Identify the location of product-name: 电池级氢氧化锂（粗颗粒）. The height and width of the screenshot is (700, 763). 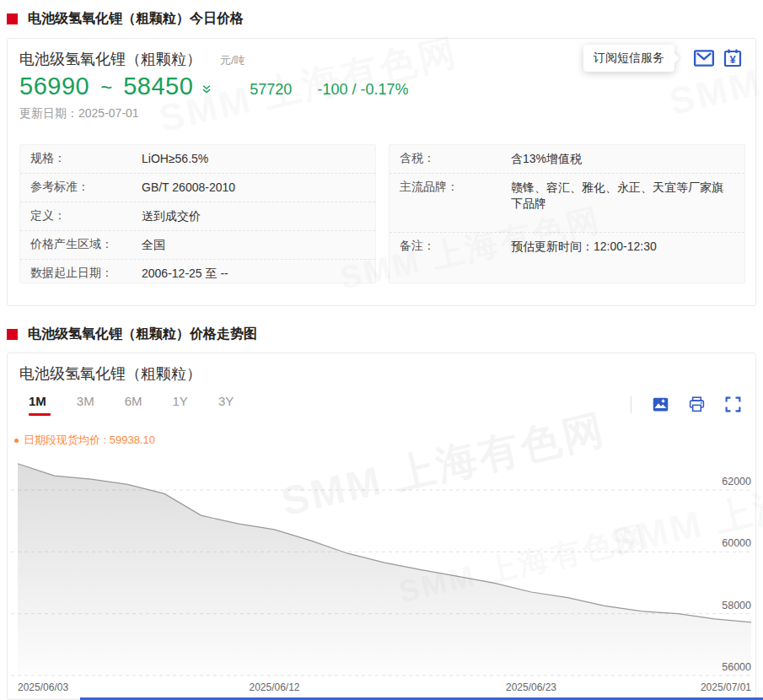
(110, 59).